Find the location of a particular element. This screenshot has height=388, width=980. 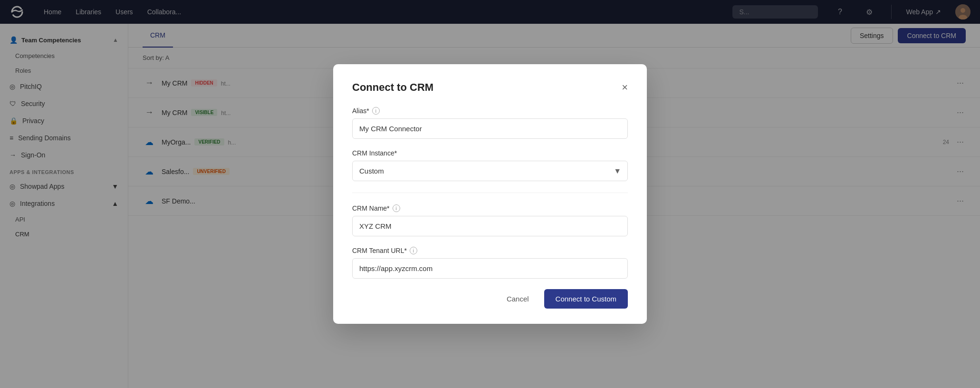

modal-footer: Cancel Connect to Custom is located at coordinates (490, 299).